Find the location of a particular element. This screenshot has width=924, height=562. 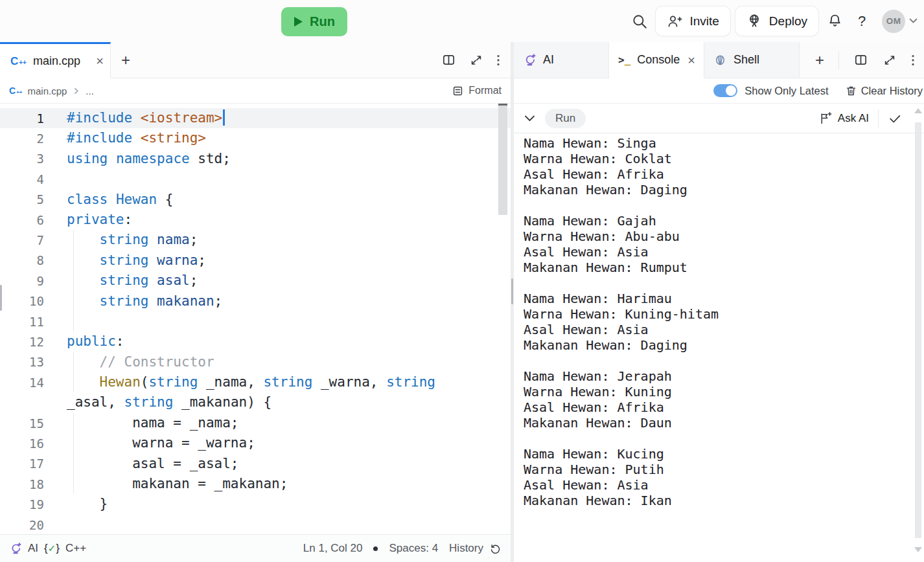

run-button: Run is located at coordinates (314, 22).